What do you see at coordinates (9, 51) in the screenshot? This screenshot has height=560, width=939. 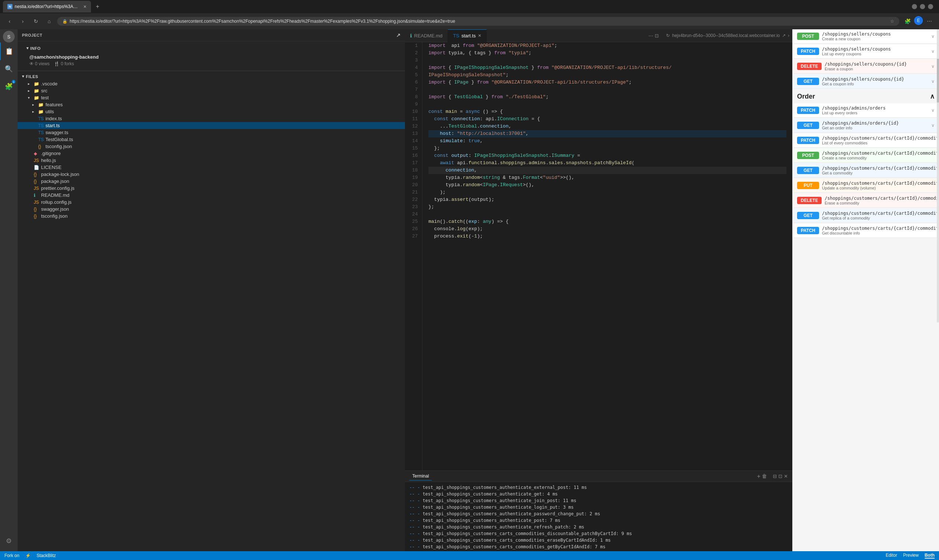 I see `explorer-icon: 📋` at bounding box center [9, 51].